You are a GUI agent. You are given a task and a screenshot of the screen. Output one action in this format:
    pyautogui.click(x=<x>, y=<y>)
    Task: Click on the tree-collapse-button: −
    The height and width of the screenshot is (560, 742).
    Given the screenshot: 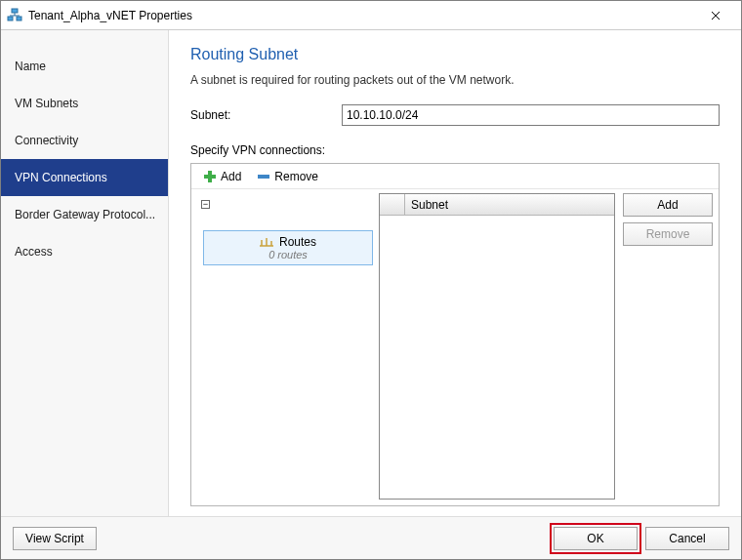 What is the action you would take?
    pyautogui.click(x=205, y=205)
    